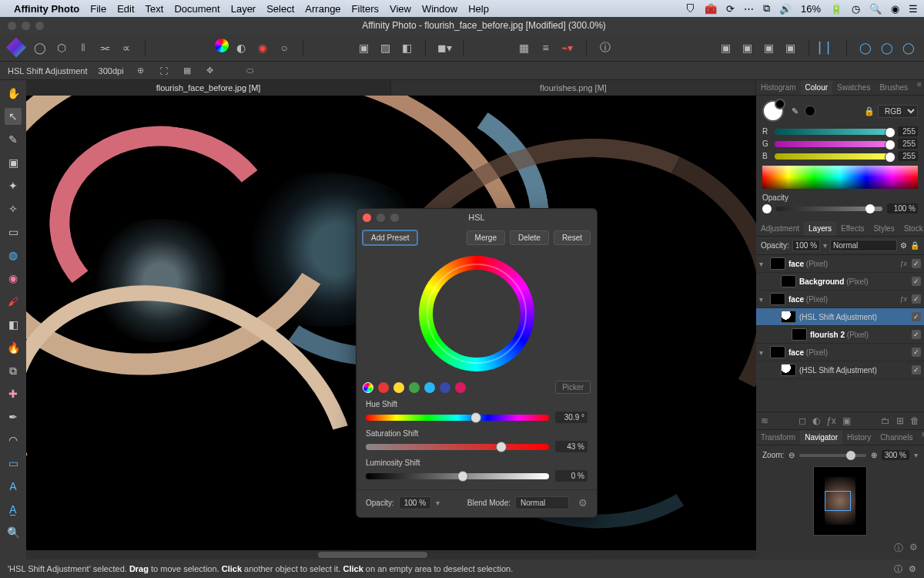  Describe the element at coordinates (13, 348) in the screenshot. I see `tool-dodge: 🔥` at that location.